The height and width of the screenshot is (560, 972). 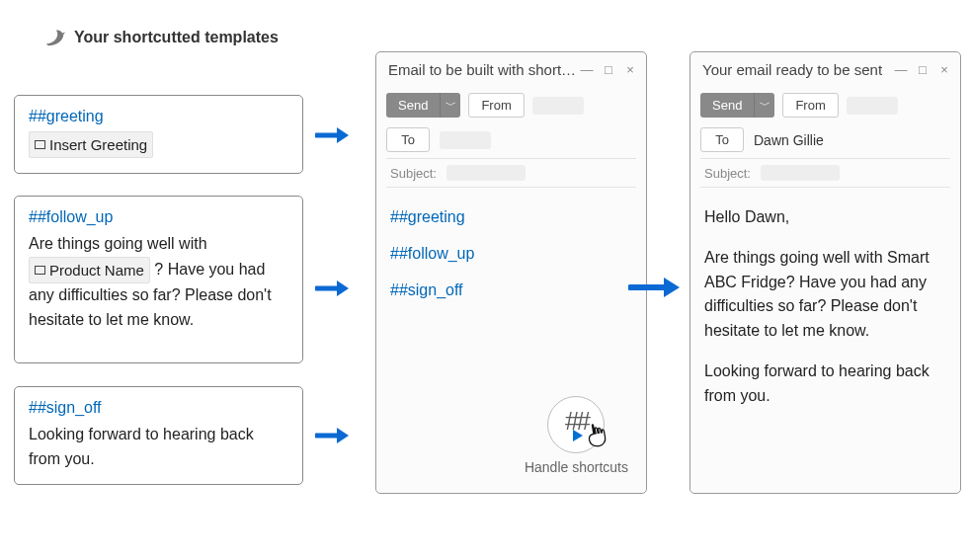 I want to click on bird-logo-icon, so click(x=55, y=38).